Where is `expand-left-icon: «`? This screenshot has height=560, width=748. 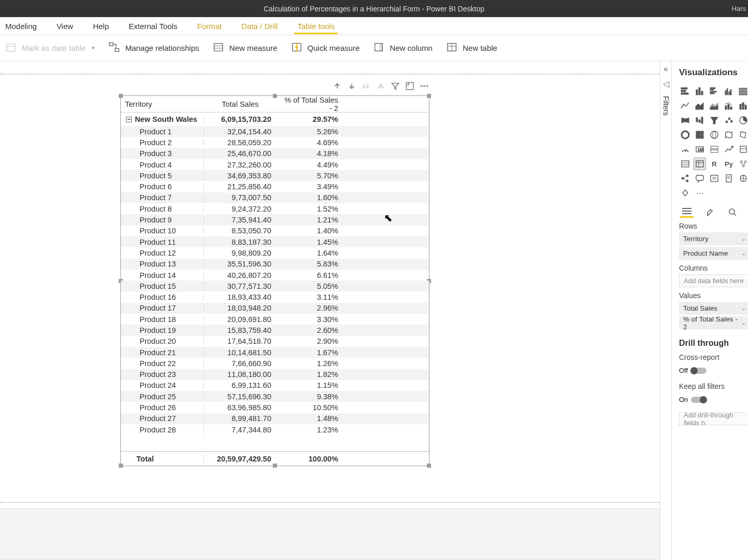
expand-left-icon: « is located at coordinates (666, 69).